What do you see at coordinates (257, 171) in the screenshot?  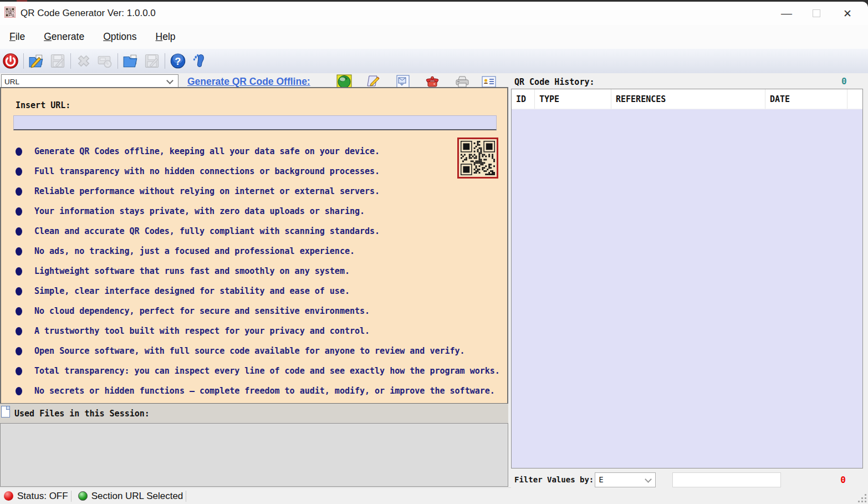 I see `list-item: Full transparency with no hidden connect…` at bounding box center [257, 171].